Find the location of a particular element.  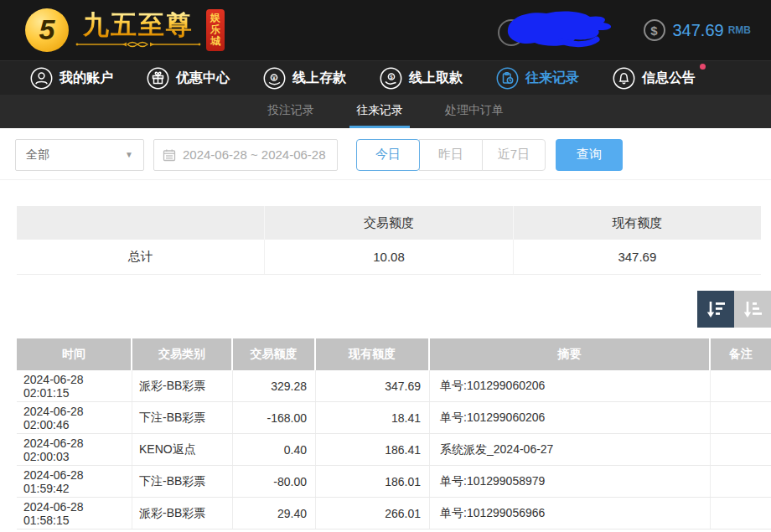

date-range-value: 2024-06-28 ~ 2024-06-28 is located at coordinates (255, 154).